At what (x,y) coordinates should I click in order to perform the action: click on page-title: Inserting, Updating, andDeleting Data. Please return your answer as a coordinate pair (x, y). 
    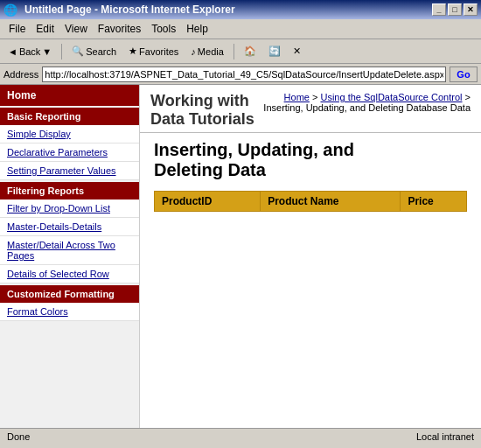
    Looking at the image, I should click on (310, 160).